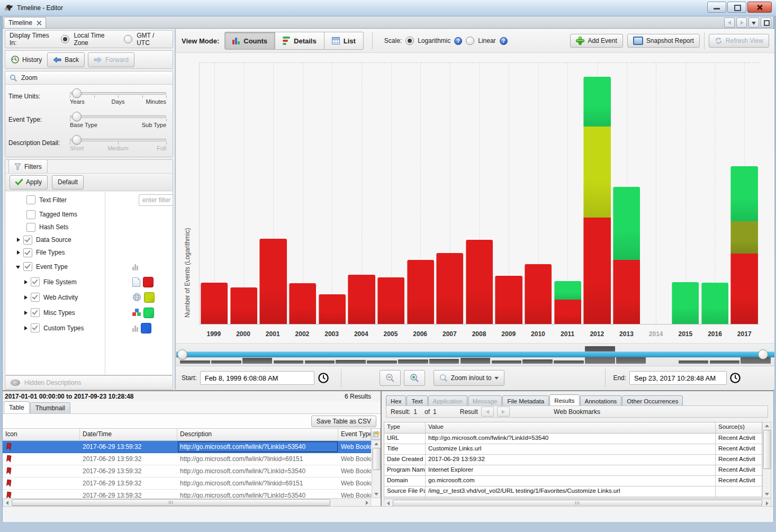 This screenshot has width=776, height=532. Describe the element at coordinates (763, 355) in the screenshot. I see `range-end-handle` at that location.